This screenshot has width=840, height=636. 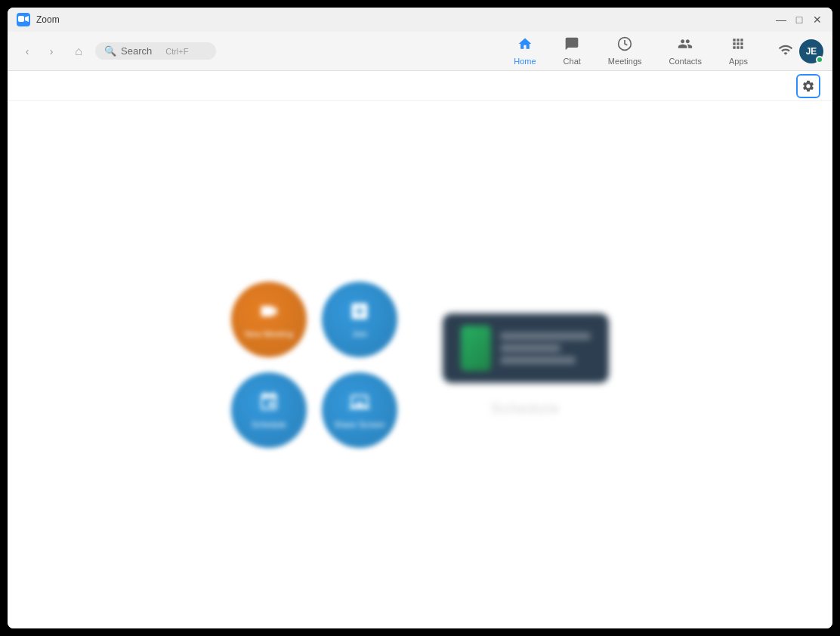 What do you see at coordinates (27, 51) in the screenshot?
I see `back-button: ‹` at bounding box center [27, 51].